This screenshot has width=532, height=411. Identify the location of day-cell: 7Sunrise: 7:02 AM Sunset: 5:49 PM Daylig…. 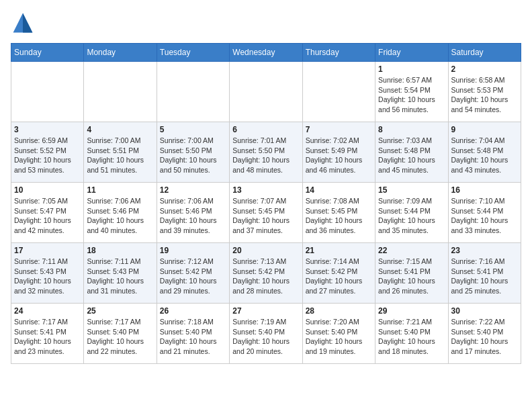
(339, 152).